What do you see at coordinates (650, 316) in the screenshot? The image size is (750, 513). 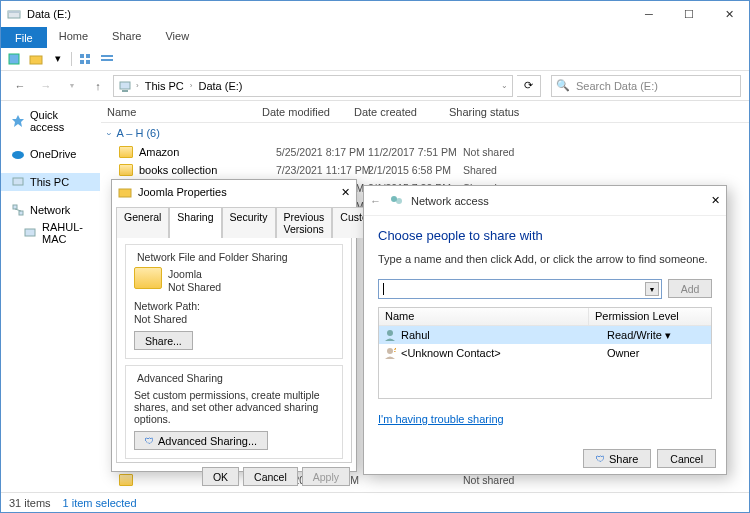 I see `column-permission: Permission Level` at bounding box center [650, 316].